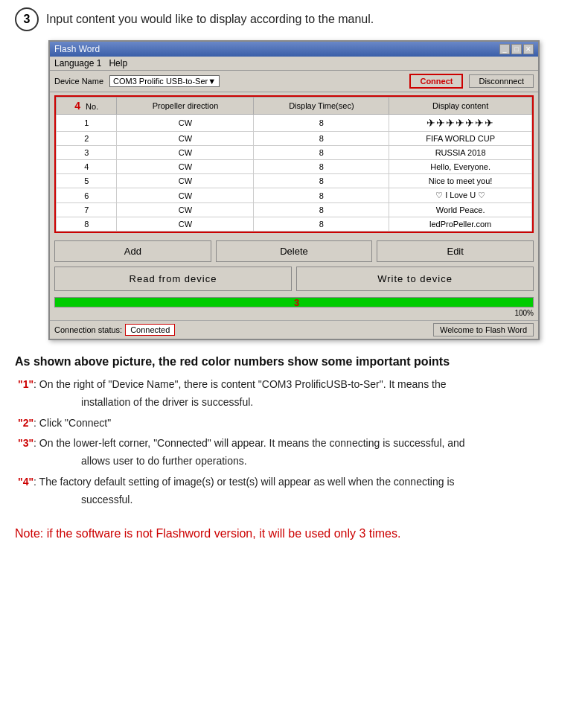 The width and height of the screenshot is (588, 705). What do you see at coordinates (461, 182) in the screenshot?
I see `cell-content: Nice to meet you!` at bounding box center [461, 182].